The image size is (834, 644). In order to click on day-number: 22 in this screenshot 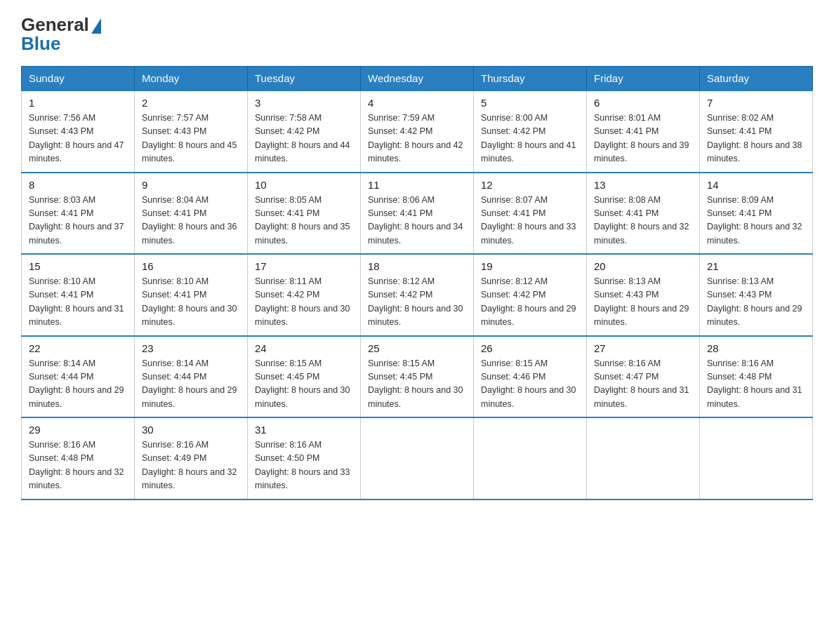, I will do `click(78, 348)`.